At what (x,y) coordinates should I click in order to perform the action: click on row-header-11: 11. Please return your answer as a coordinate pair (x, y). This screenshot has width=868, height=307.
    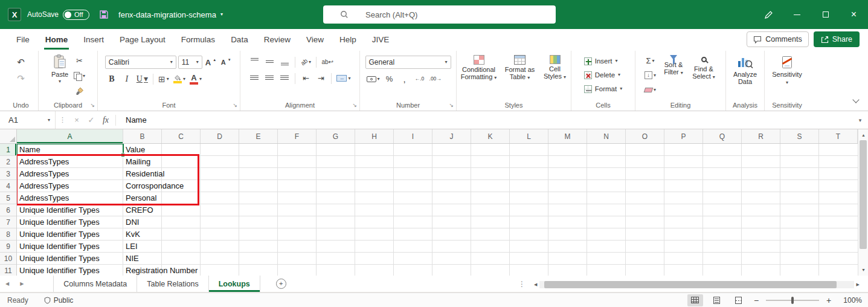
    Looking at the image, I should click on (8, 270).